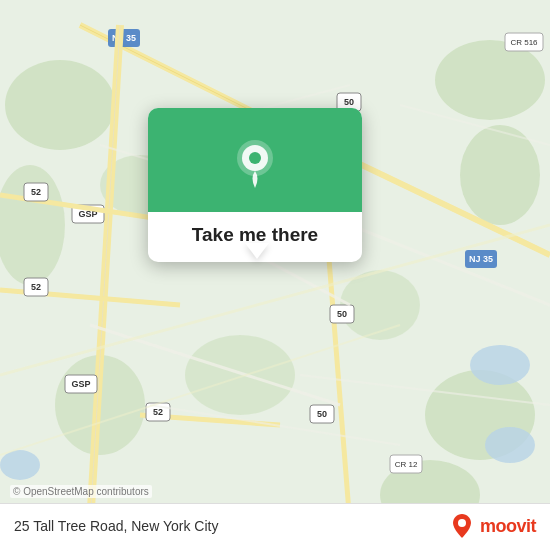  I want to click on popup-tail, so click(257, 251).